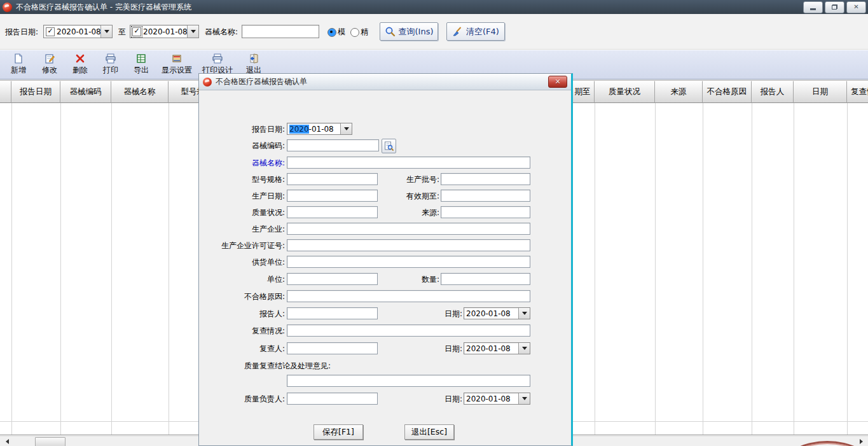 The width and height of the screenshot is (868, 446). I want to click on recheck-date-value: 2020-01-08, so click(491, 349).